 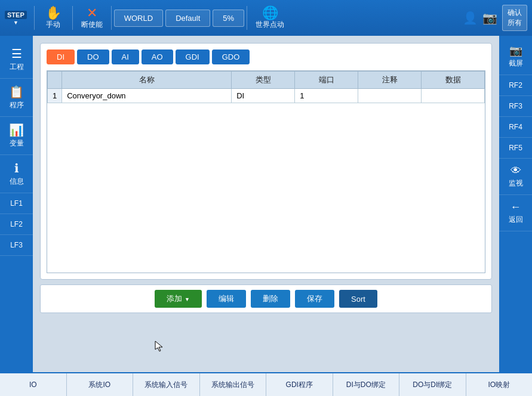 I want to click on bottom-tab-io: IO, so click(x=33, y=385).